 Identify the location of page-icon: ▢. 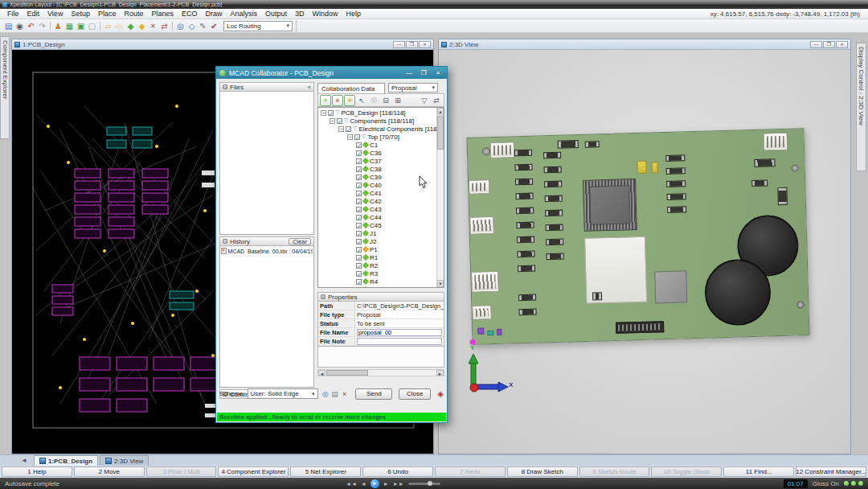
(92, 26).